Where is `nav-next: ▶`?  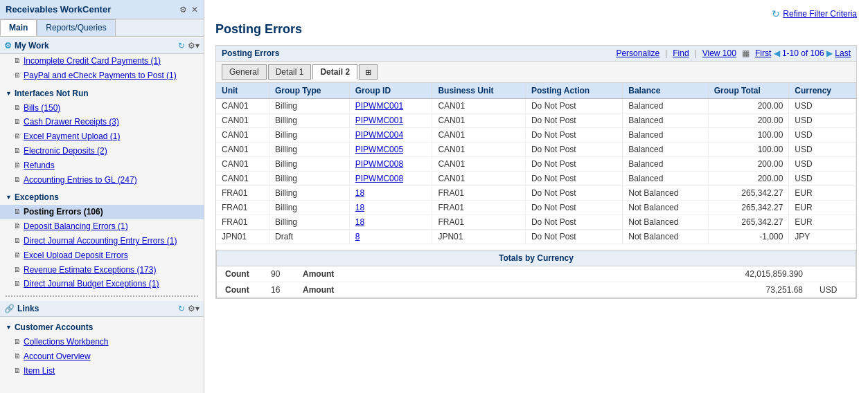
nav-next: ▶ is located at coordinates (830, 53).